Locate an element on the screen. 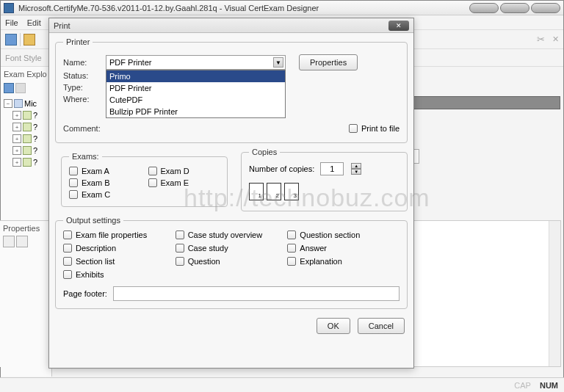 This screenshot has height=392, width=564. cancel-button: Cancel is located at coordinates (381, 326).